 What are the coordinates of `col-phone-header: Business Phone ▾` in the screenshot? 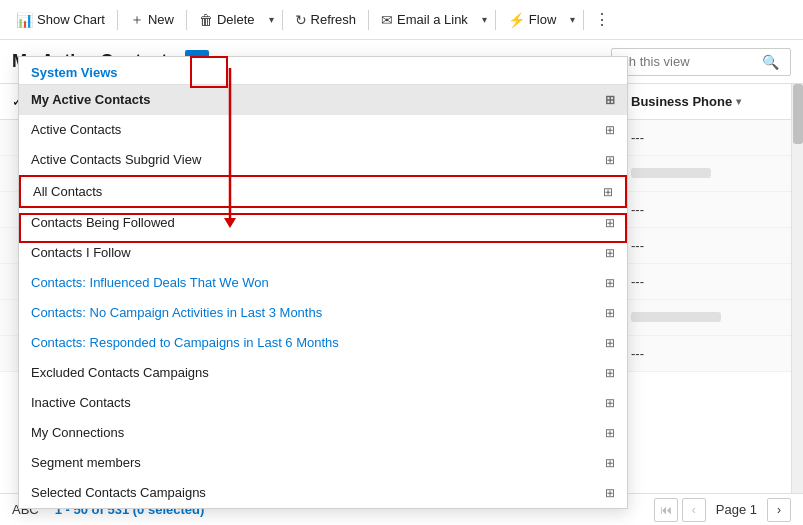 It's located at (711, 102).